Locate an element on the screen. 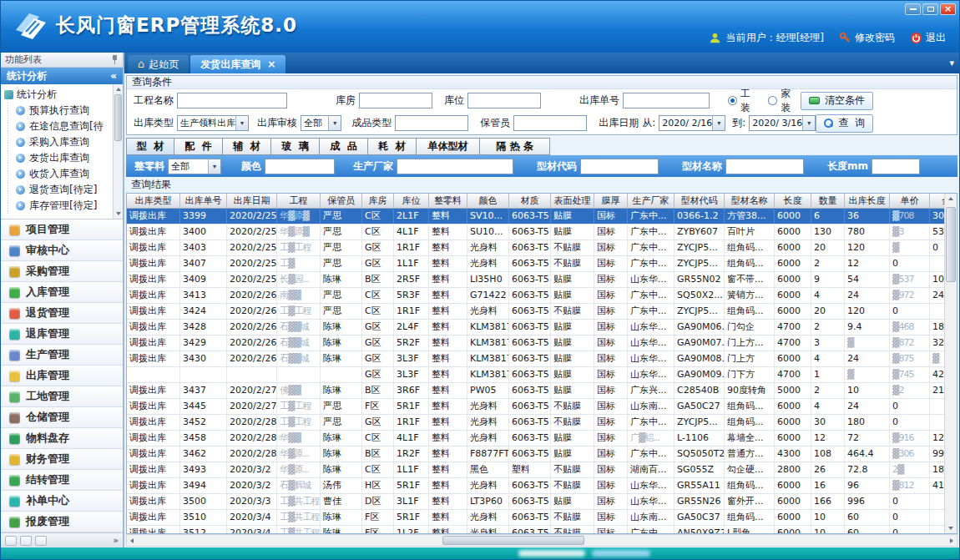  column-header: 生产厂家 is located at coordinates (651, 200).